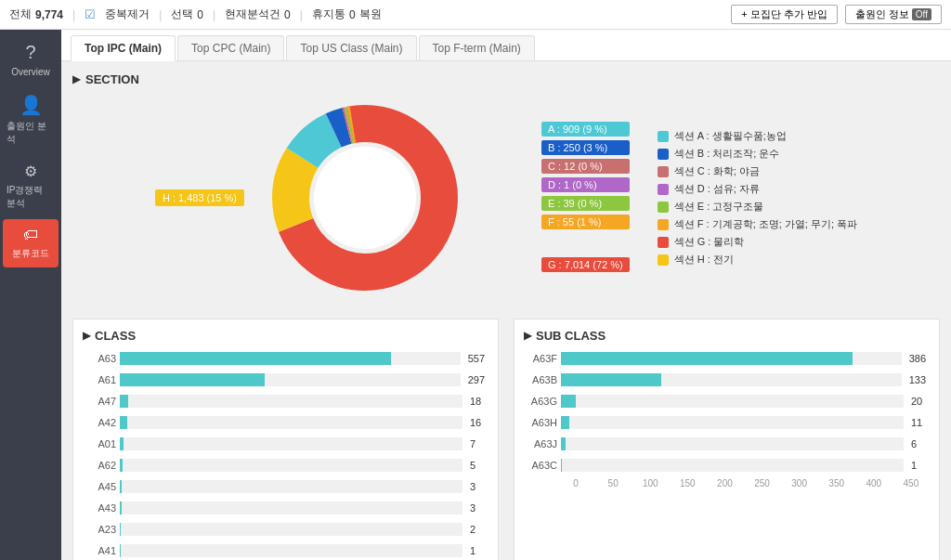 This screenshot has width=951, height=560. Describe the element at coordinates (874, 483) in the screenshot. I see `x-axis-tick: 400` at that location.